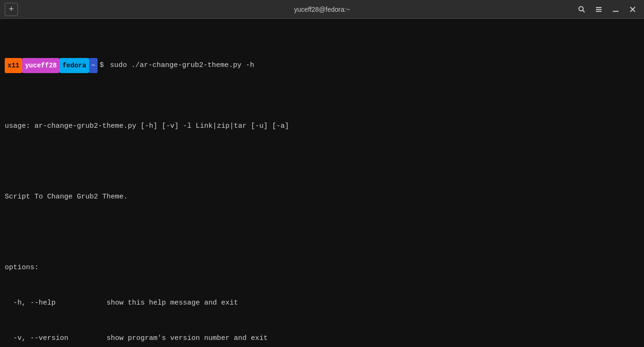  Describe the element at coordinates (633, 9) in the screenshot. I see `close-button` at that location.